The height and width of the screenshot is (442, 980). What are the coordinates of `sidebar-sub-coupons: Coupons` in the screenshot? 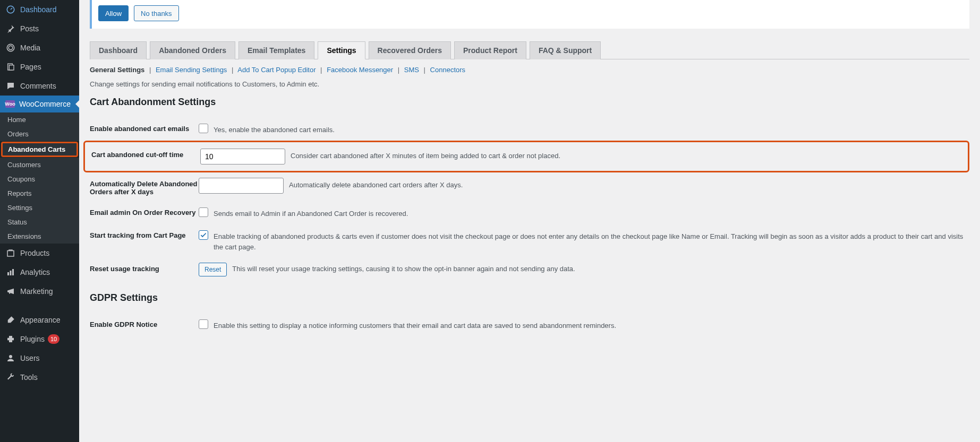 It's located at (39, 179).